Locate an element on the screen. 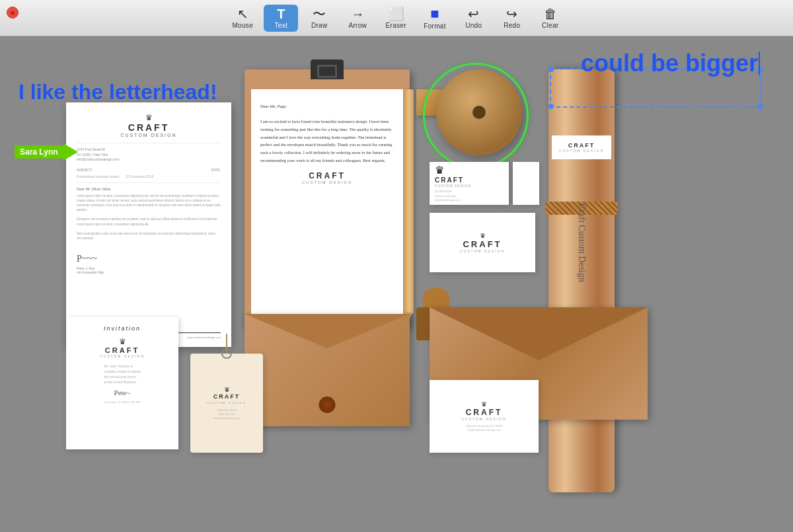 This screenshot has height=532, width=793. clipboard-brand: CRAFT is located at coordinates (327, 176).